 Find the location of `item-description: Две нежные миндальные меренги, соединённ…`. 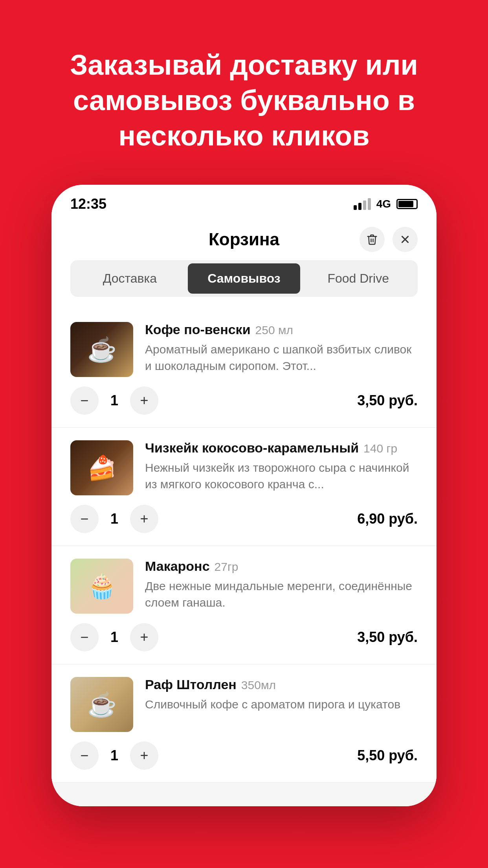

item-description: Две нежные миндальные меренги, соединённ… is located at coordinates (281, 594).